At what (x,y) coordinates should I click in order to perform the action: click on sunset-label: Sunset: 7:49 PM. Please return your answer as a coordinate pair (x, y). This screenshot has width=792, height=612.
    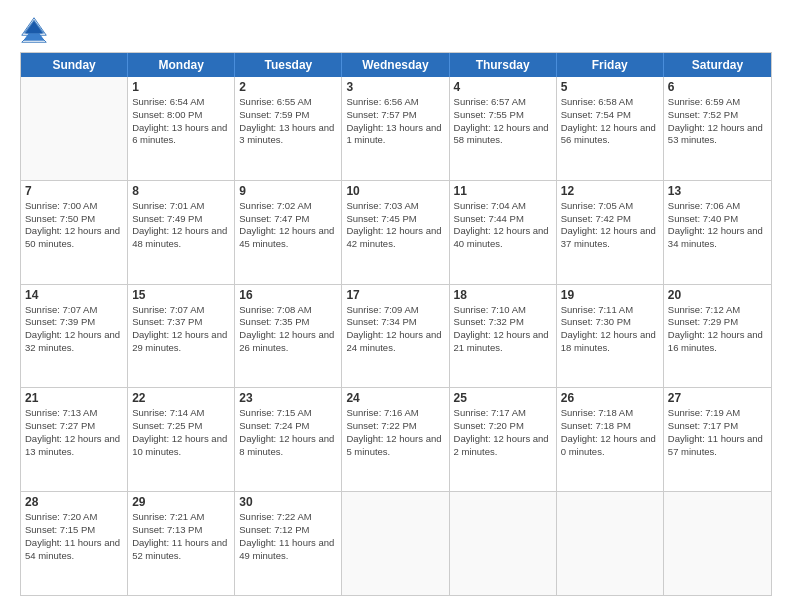
    Looking at the image, I should click on (167, 218).